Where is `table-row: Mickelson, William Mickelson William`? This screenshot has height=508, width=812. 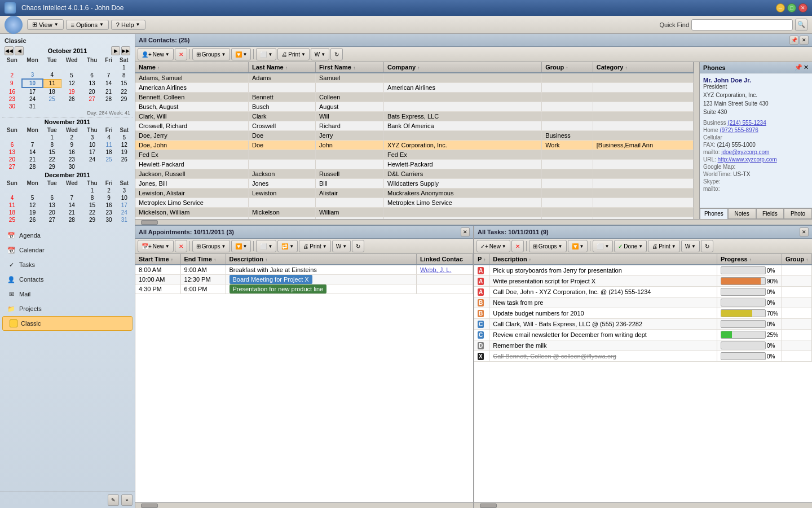 table-row: Mickelson, William Mickelson William is located at coordinates (414, 212).